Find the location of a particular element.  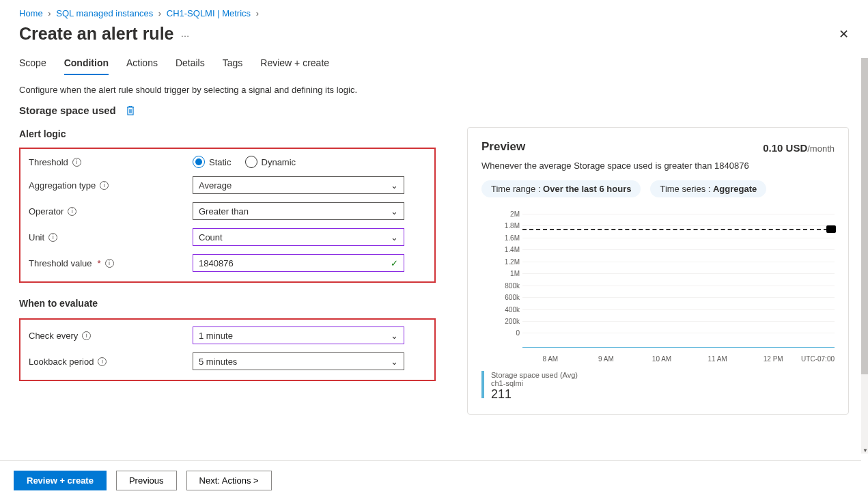

footer: Review + create Previous Next: Actions > is located at coordinates (430, 480).